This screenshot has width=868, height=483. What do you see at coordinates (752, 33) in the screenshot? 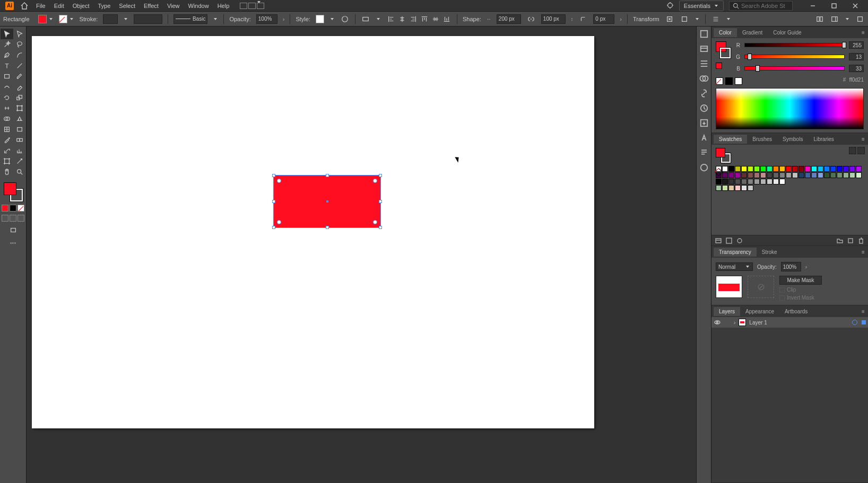
I see `tab-gradient: Gradient` at bounding box center [752, 33].